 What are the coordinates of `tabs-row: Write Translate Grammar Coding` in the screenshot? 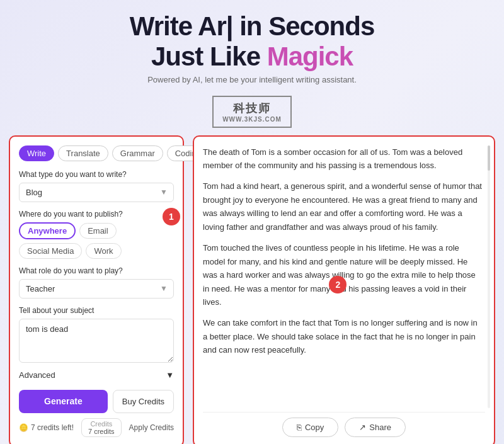 It's located at (96, 154).